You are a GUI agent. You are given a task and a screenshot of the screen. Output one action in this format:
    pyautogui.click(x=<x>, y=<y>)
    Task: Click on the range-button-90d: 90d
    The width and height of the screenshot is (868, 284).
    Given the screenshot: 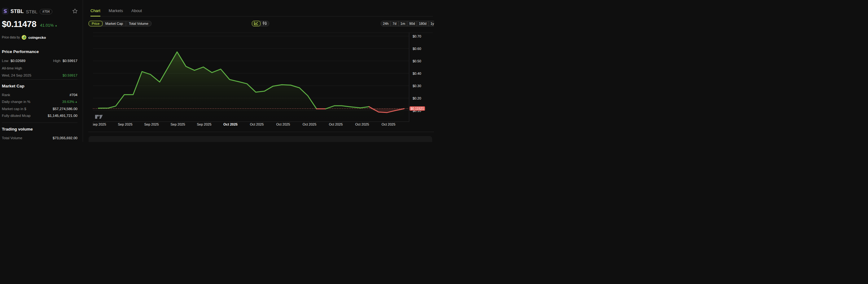 What is the action you would take?
    pyautogui.click(x=412, y=24)
    